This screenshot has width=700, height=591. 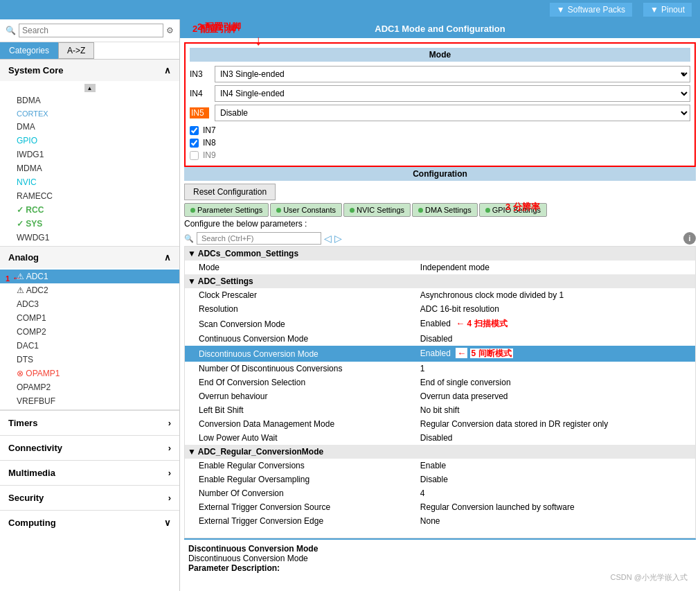 What do you see at coordinates (440, 143) in the screenshot?
I see `in8-row: IN8` at bounding box center [440, 143].